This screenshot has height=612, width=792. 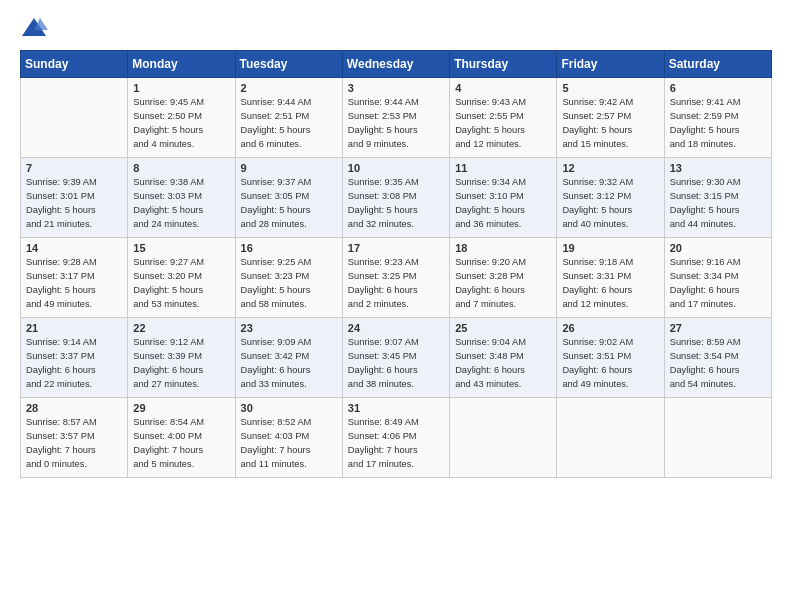 What do you see at coordinates (718, 248) in the screenshot?
I see `day-number: 20` at bounding box center [718, 248].